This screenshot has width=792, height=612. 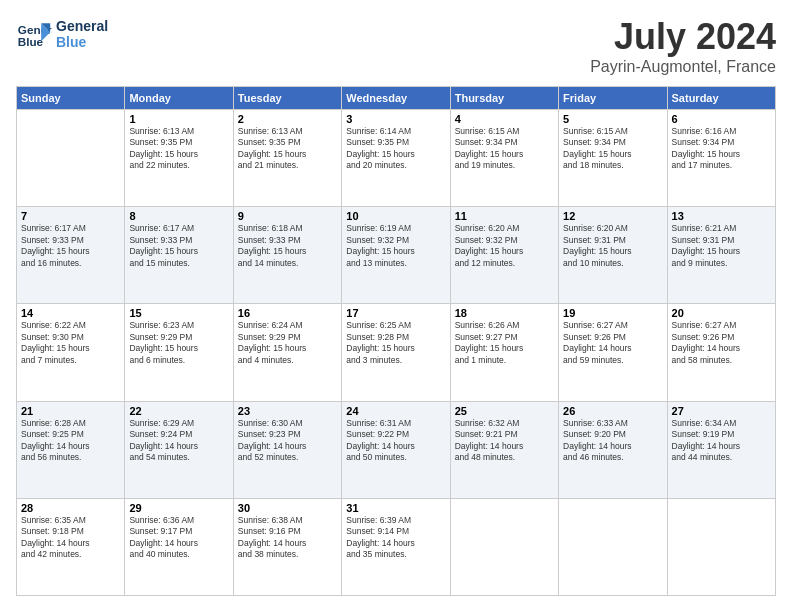 I want to click on logo-icon: General Blue, so click(x=34, y=34).